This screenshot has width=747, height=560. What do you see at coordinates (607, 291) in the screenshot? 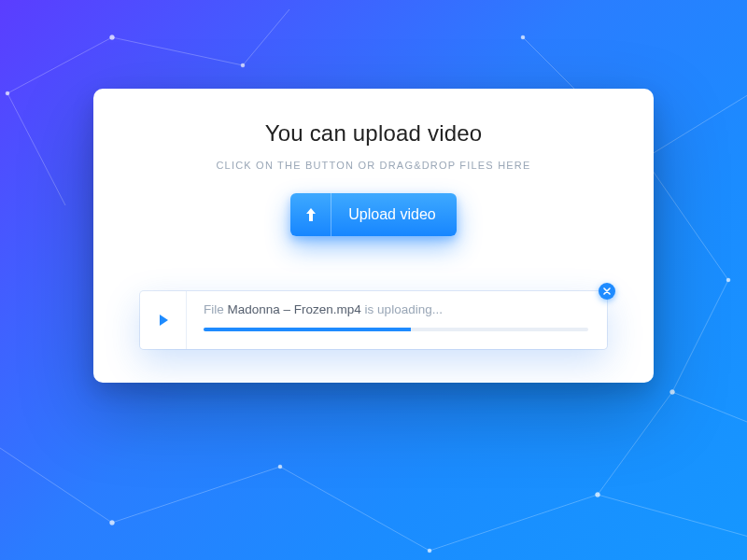
I see `cancel-upload-button` at bounding box center [607, 291].